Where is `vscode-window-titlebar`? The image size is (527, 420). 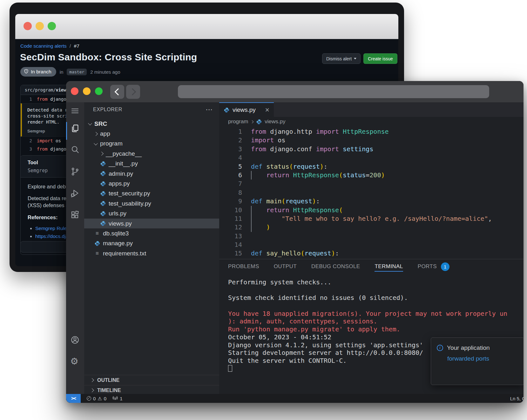
vscode-window-titlebar is located at coordinates (295, 91).